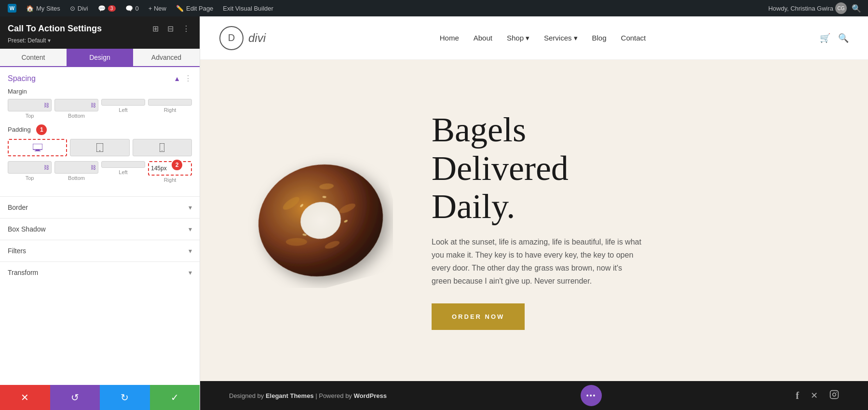 This screenshot has width=868, height=410. Describe the element at coordinates (180, 9) in the screenshot. I see `pencil-icon: ✏️` at that location.